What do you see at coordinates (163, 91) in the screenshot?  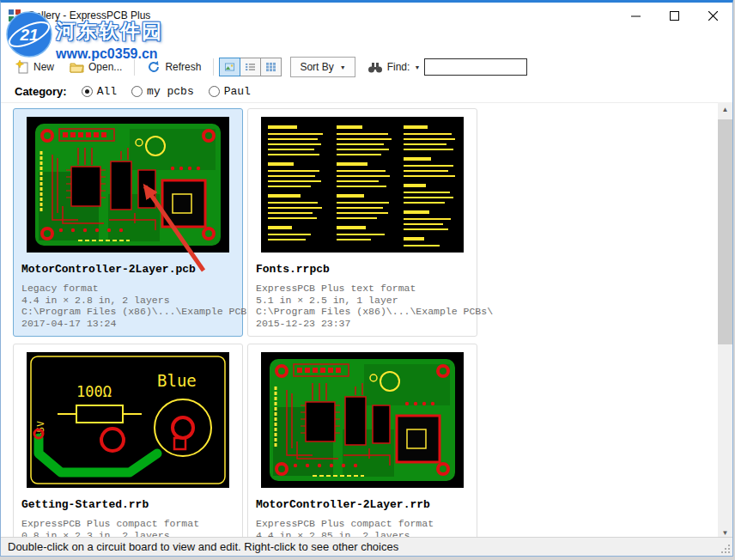 I see `category-radio-my-pcbs: my pcbs` at bounding box center [163, 91].